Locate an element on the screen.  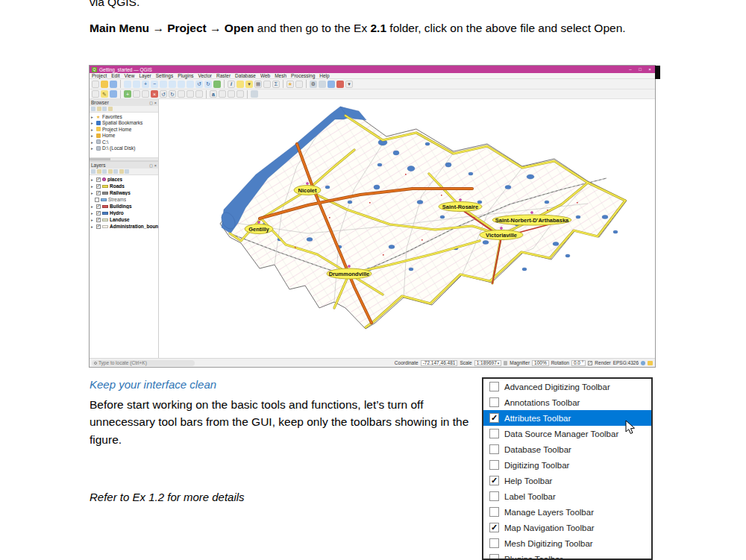
layer-item-buildings: Buildings is located at coordinates (124, 206).